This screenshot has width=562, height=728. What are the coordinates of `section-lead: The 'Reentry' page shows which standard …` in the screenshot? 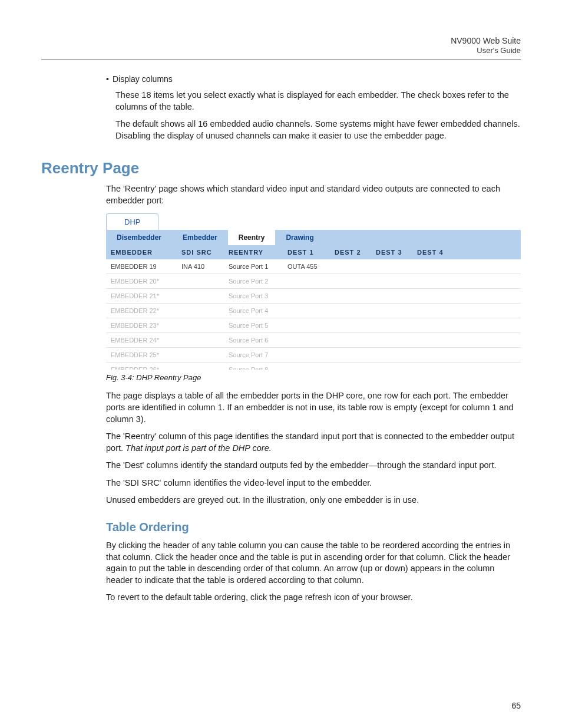 It's located at (313, 195).